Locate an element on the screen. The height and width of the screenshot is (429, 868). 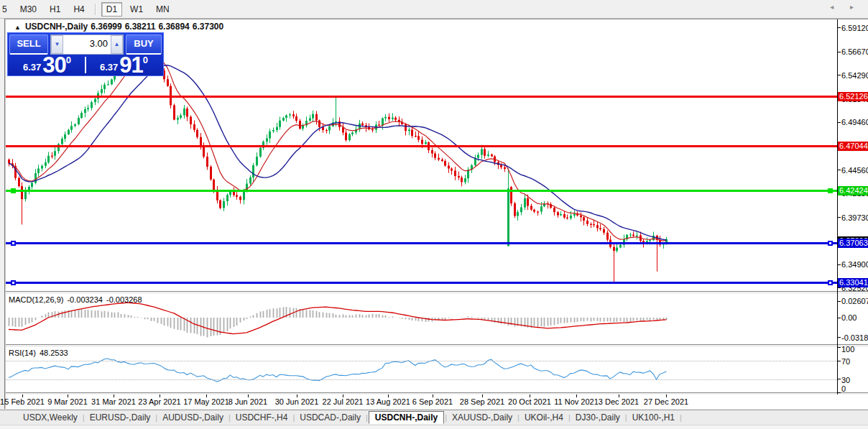
horizontal-level-line-6.33041 is located at coordinates (421, 283).